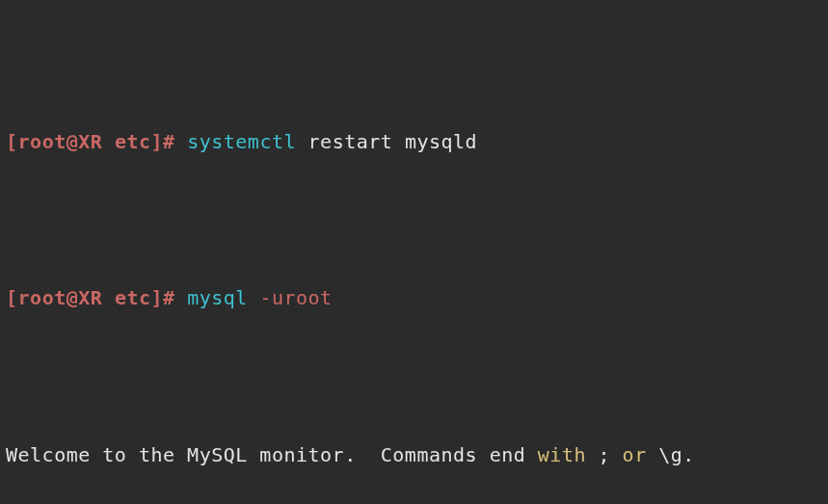  What do you see at coordinates (416, 455) in the screenshot?
I see `mysql-banner-line-1: Welcome to the MySQL monitor. Commands e…` at bounding box center [416, 455].